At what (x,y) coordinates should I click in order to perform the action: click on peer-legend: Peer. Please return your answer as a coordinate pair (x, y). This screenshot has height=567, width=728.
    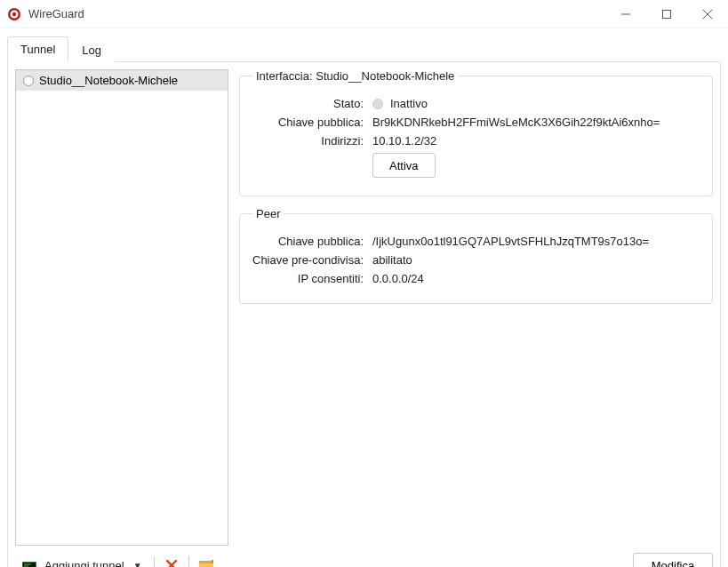
    Looking at the image, I should click on (268, 213).